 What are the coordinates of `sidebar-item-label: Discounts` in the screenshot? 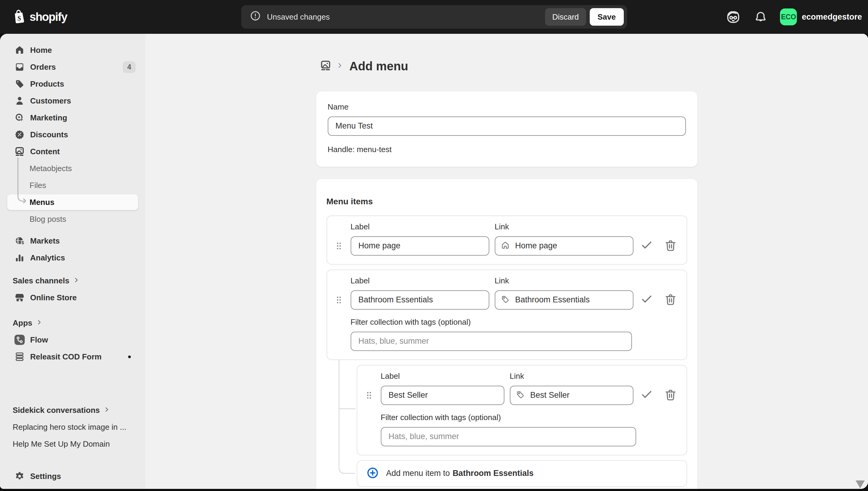 It's located at (49, 135).